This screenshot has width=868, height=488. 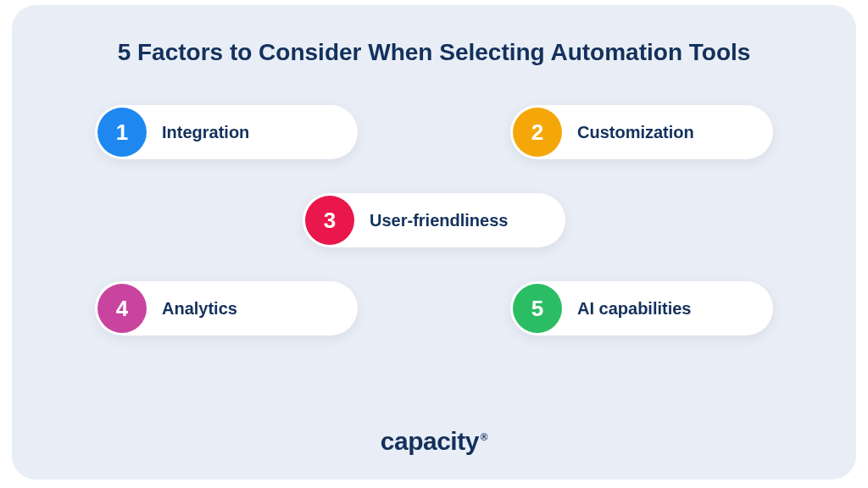 What do you see at coordinates (439, 220) in the screenshot?
I see `factor-label: User-friendliness` at bounding box center [439, 220].